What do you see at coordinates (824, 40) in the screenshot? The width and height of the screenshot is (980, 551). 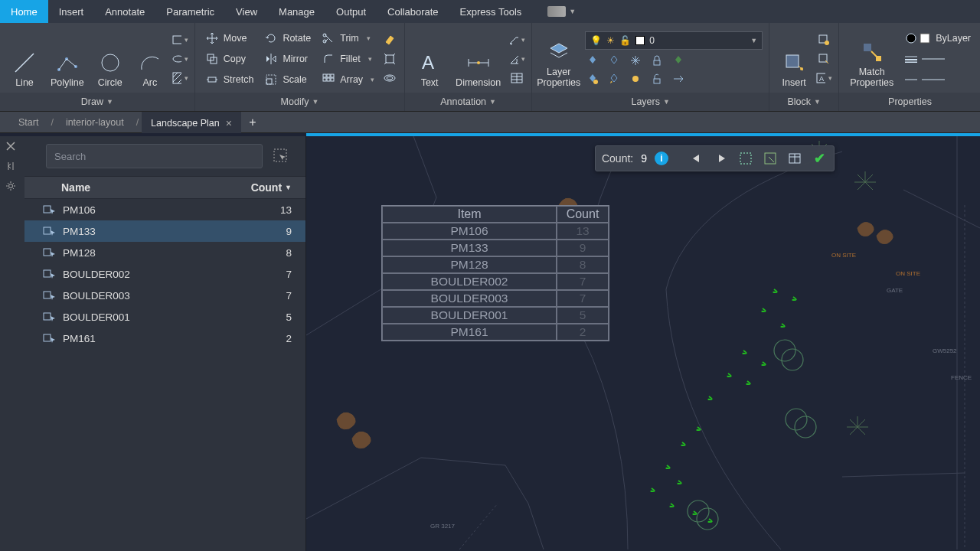 I see `block-create-icon` at bounding box center [824, 40].